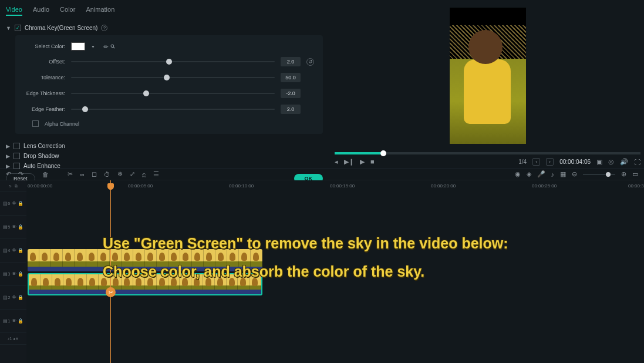 The height and width of the screenshot is (363, 644). Describe the element at coordinates (537, 162) in the screenshot. I see `prev-button: ‹` at that location.